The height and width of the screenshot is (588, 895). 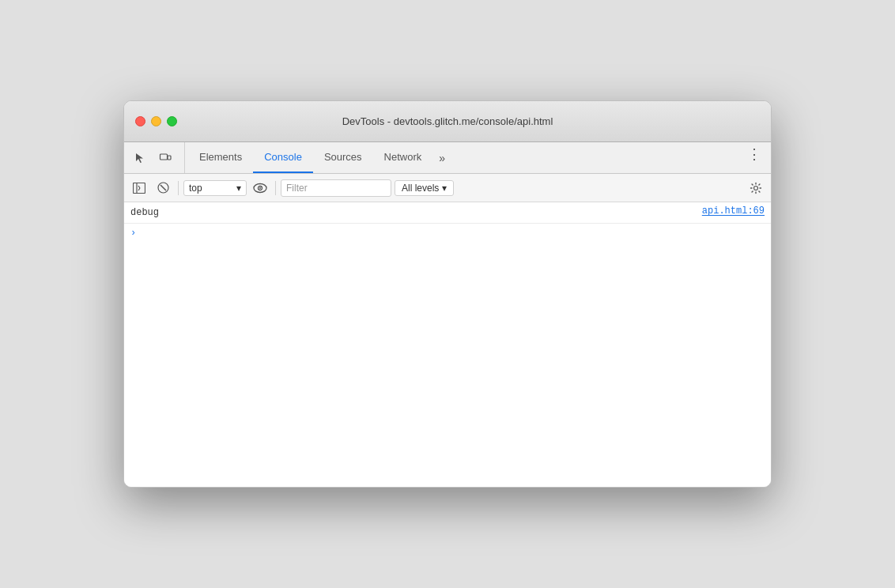 What do you see at coordinates (179, 188) in the screenshot?
I see `toolbar-separator` at bounding box center [179, 188].